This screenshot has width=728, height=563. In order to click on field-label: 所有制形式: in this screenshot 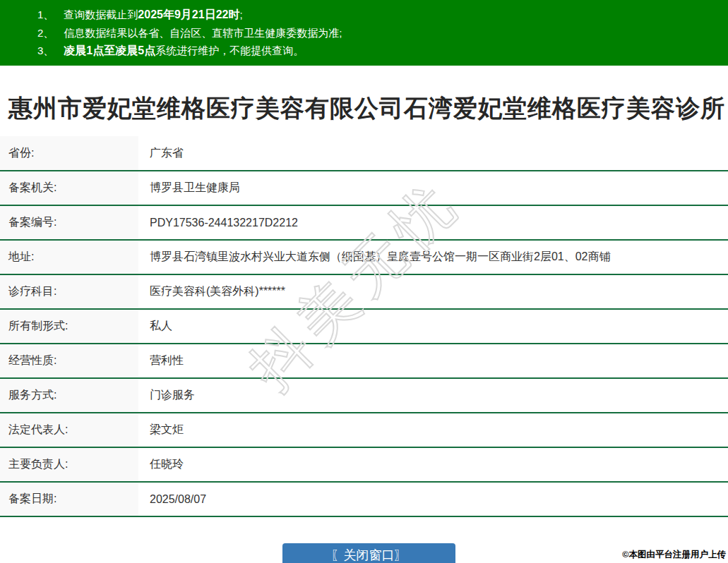, I will do `click(69, 326)`.